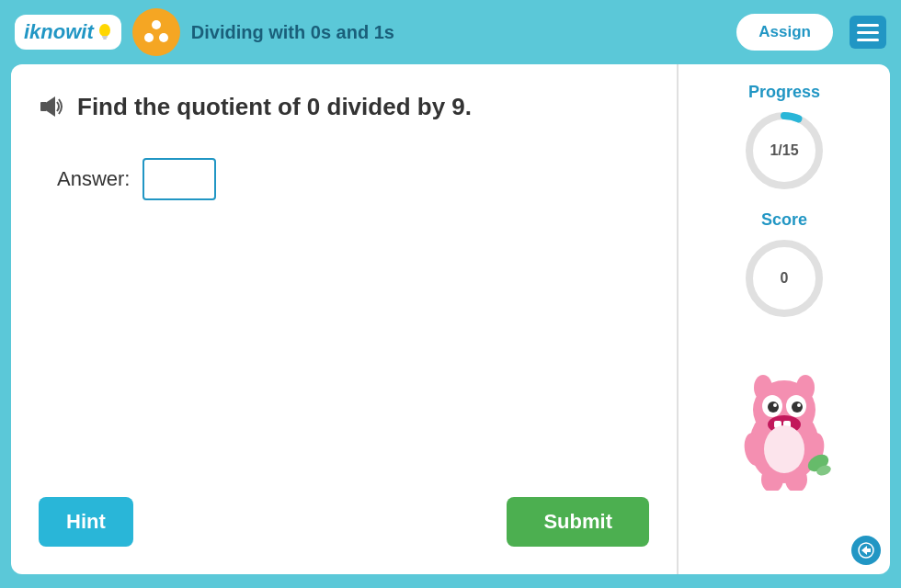  What do you see at coordinates (94, 179) in the screenshot?
I see `answer-label: Answer:` at bounding box center [94, 179].